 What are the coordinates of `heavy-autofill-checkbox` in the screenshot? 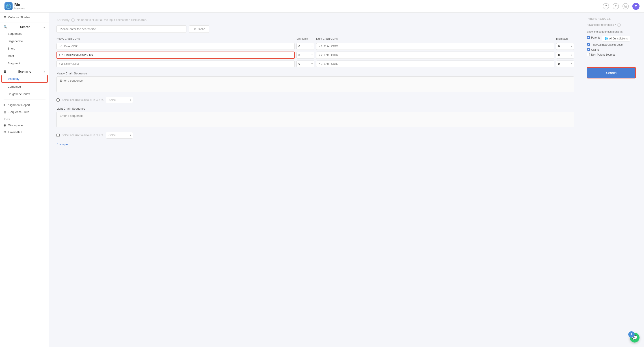 It's located at (58, 100).